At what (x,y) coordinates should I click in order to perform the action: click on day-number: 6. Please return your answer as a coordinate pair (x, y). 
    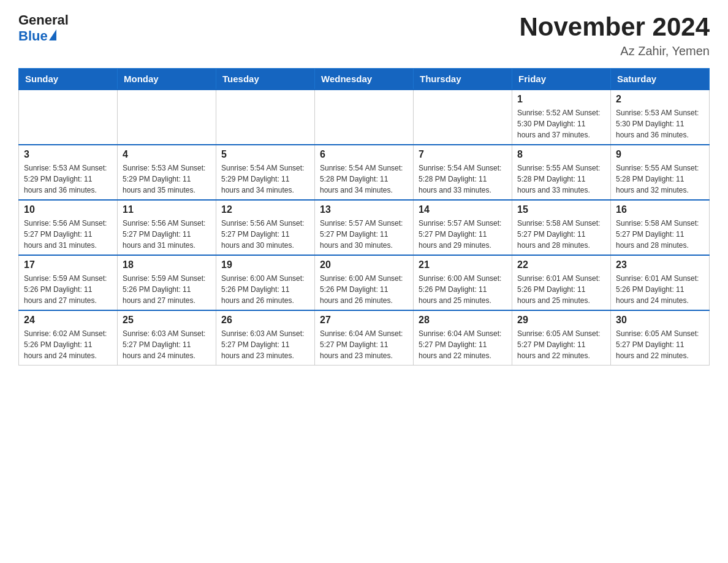
    Looking at the image, I should click on (364, 155).